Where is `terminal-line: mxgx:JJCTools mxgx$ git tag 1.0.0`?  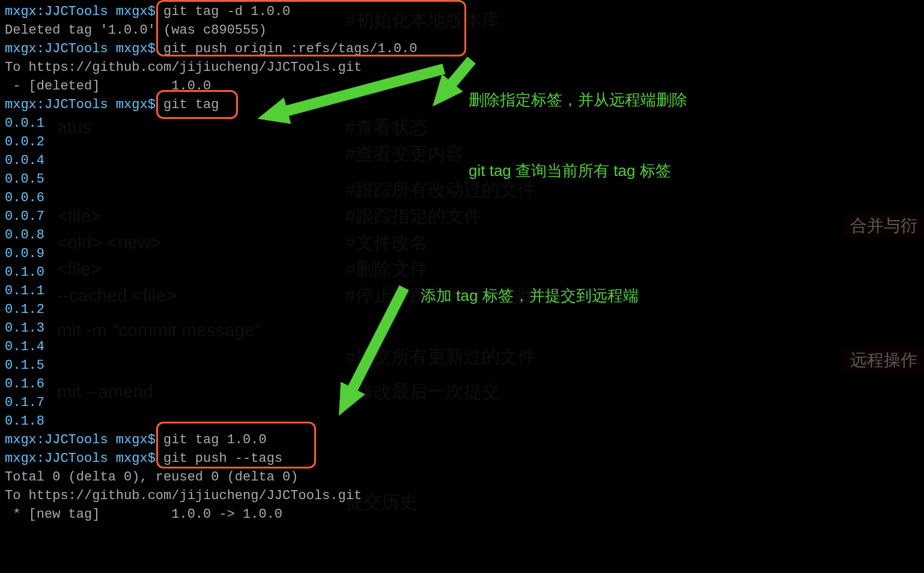
terminal-line: mxgx:JJCTools mxgx$ git tag 1.0.0 is located at coordinates (211, 440).